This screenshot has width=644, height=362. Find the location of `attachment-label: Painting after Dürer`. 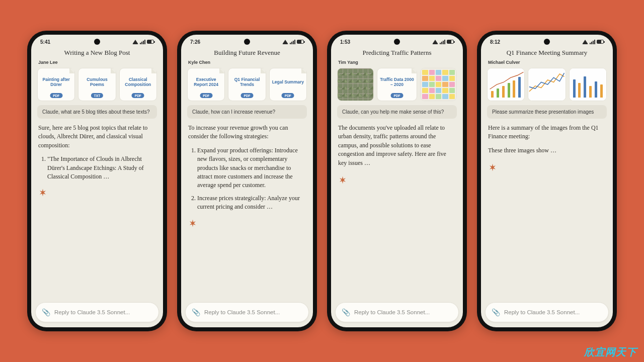

attachment-label: Painting after Dürer is located at coordinates (56, 82).